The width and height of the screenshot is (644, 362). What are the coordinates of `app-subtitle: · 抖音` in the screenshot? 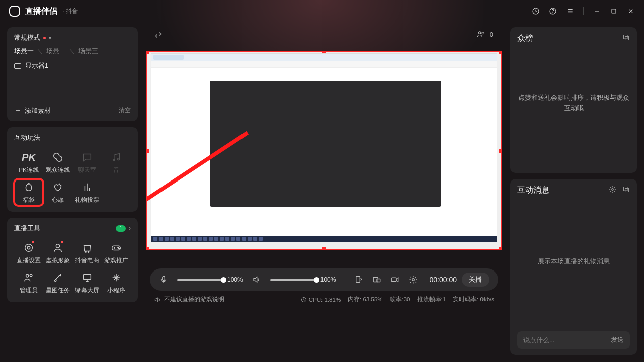 It's located at (70, 11).